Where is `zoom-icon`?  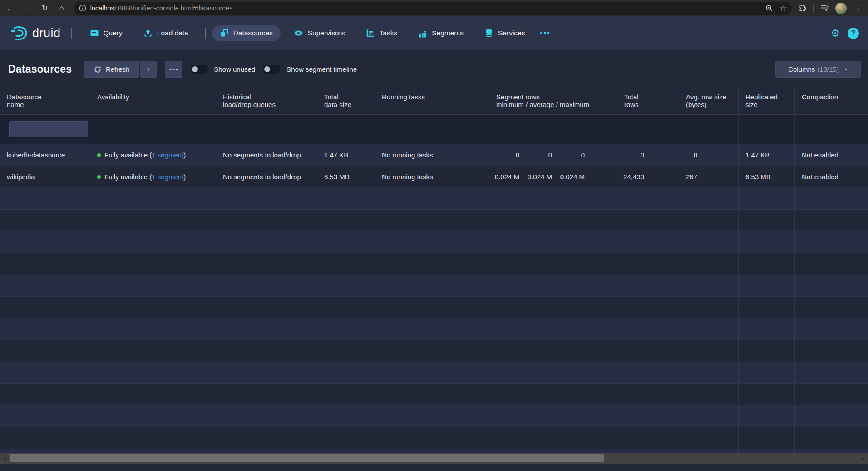
zoom-icon is located at coordinates (769, 8).